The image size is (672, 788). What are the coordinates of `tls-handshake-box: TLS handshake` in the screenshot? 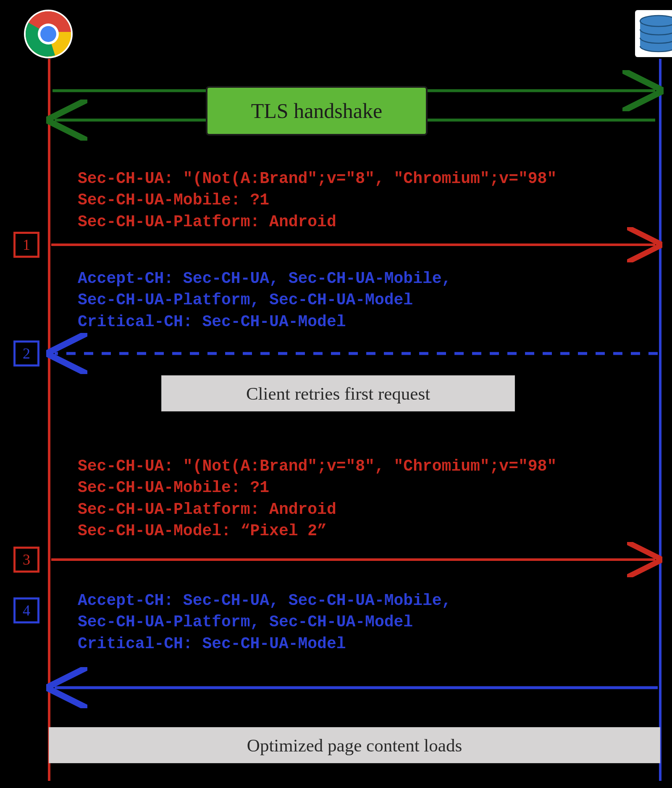 It's located at (317, 111).